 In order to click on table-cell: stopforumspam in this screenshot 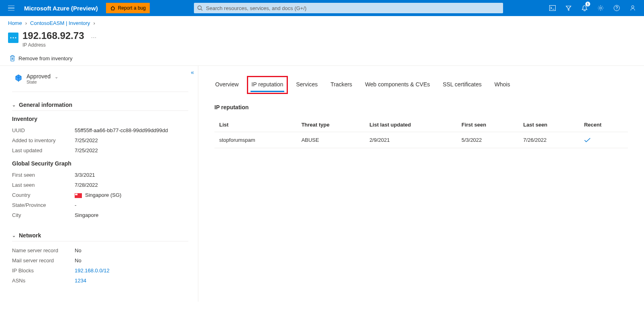, I will do `click(255, 140)`.